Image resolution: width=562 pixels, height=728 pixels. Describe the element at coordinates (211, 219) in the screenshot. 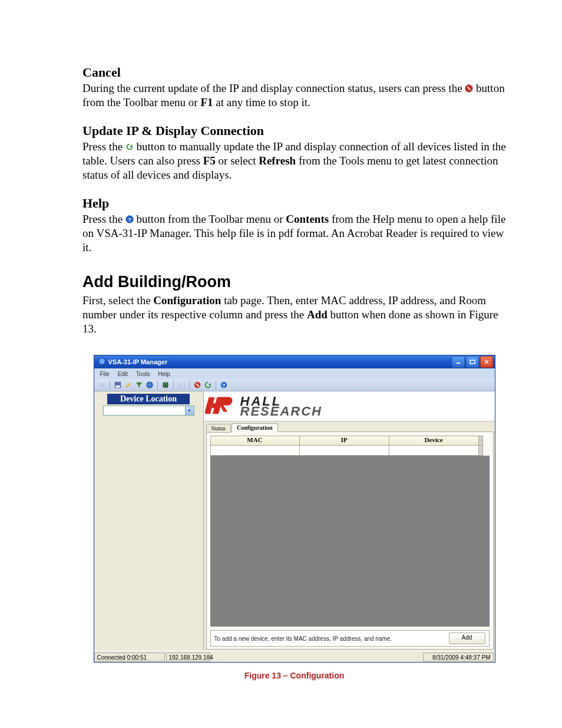

I see `text: button from the Toolbar menu or` at that location.